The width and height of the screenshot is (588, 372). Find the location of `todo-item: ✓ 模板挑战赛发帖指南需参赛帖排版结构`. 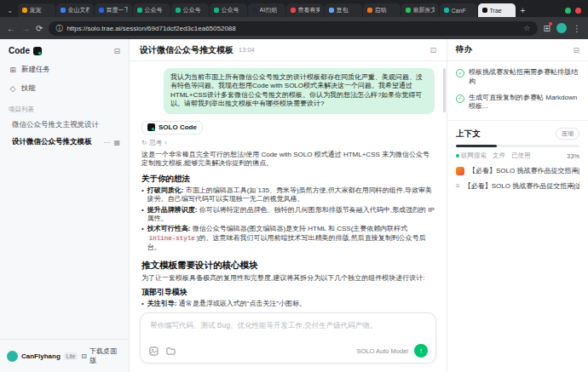

todo-item: ✓ 模板挑战赛发帖指南需参赛帖排版结构 is located at coordinates (518, 74).